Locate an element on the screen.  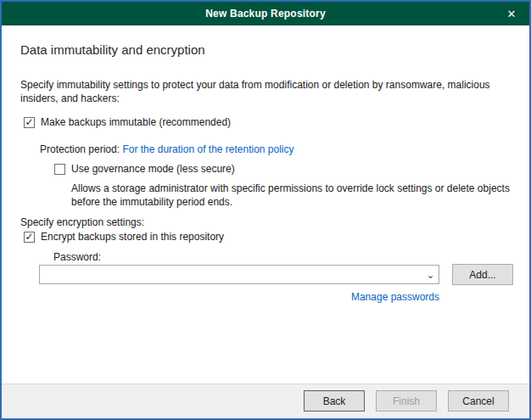
make-backups-immutable-row: ✓ Make backups immutable (recommended) is located at coordinates (127, 122).